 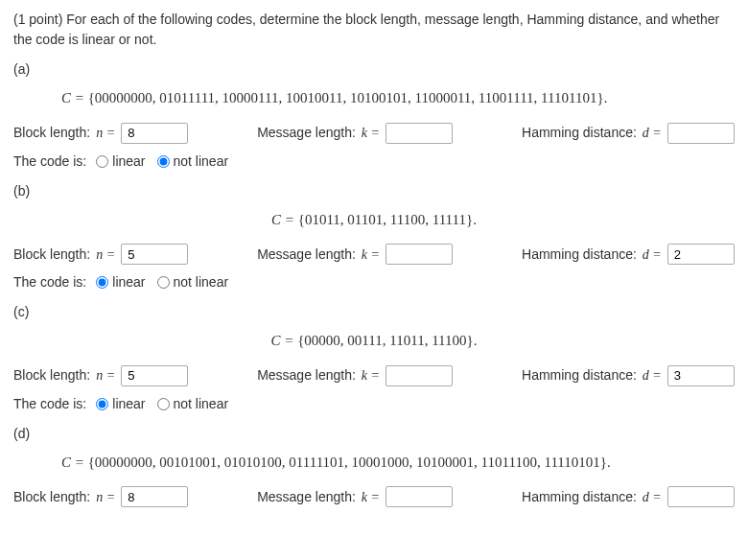 I want to click on question-intro: (1 point) For each of the following code…, so click(x=374, y=30).